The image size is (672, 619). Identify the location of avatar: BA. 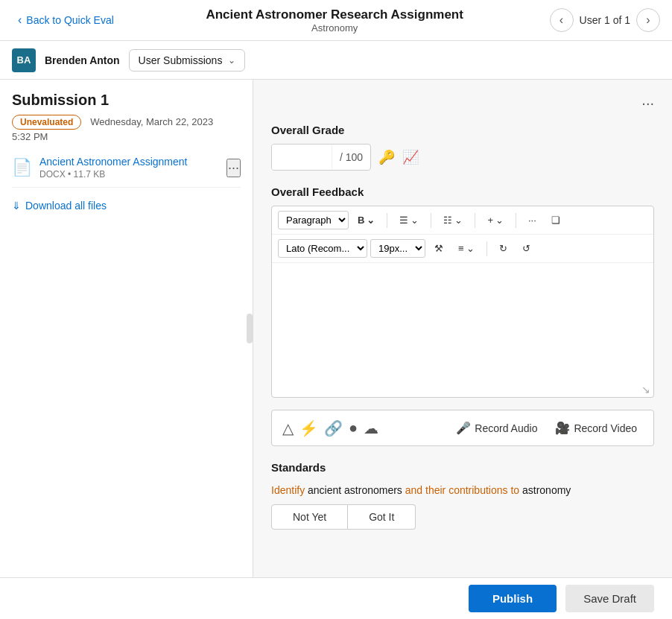
(24, 60).